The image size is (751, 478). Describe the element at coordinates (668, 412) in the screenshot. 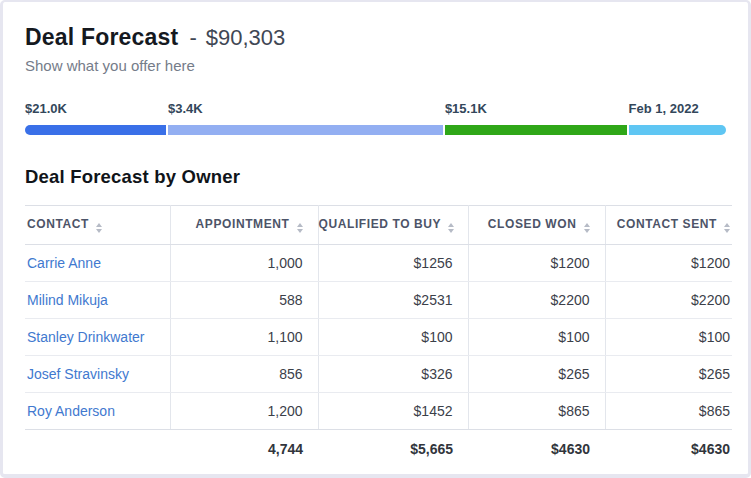

I see `contact-sent-cell: $865` at that location.